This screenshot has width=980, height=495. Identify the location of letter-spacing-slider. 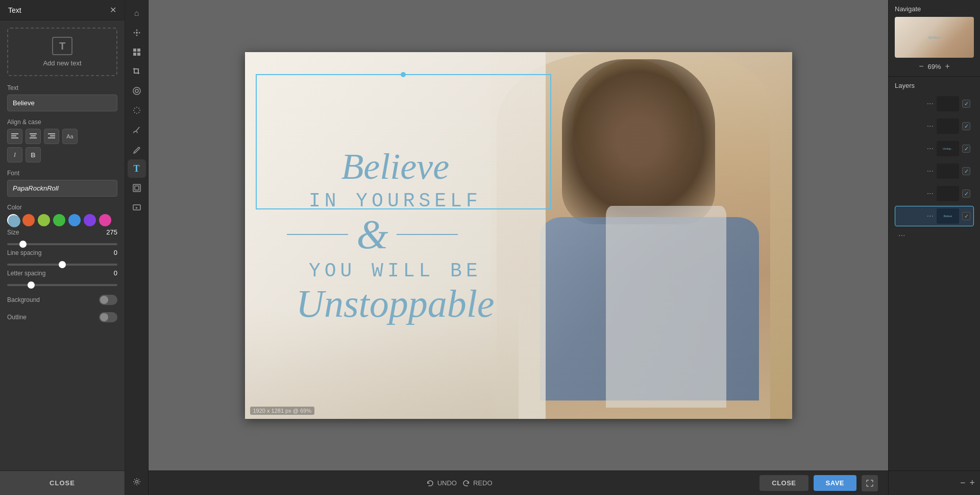
(62, 285).